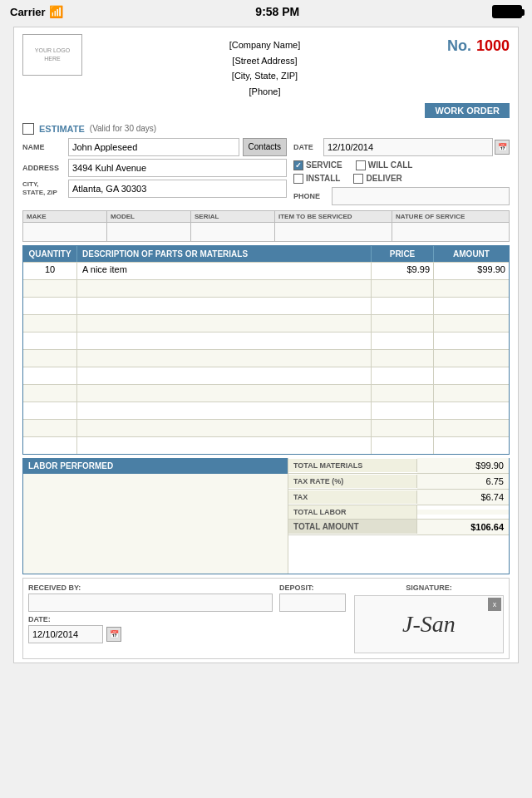  I want to click on date-input, so click(408, 147).